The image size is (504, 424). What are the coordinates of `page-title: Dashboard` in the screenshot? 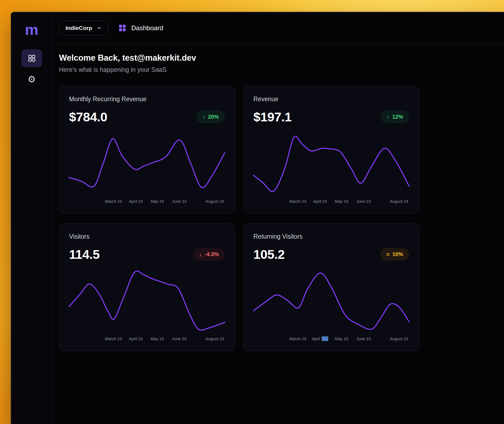 It's located at (147, 28).